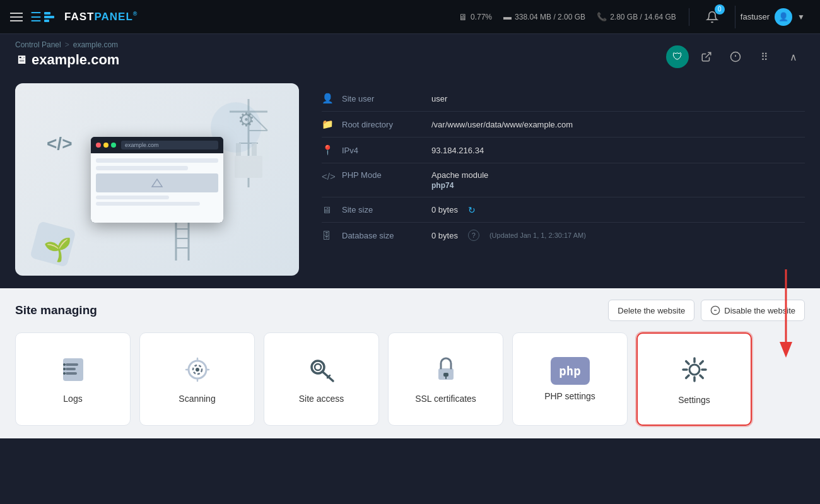 Image resolution: width=820 pixels, height=504 pixels. Describe the element at coordinates (563, 210) in the screenshot. I see `site-size-row: 🖥 Site size 0 bytes ↻` at that location.